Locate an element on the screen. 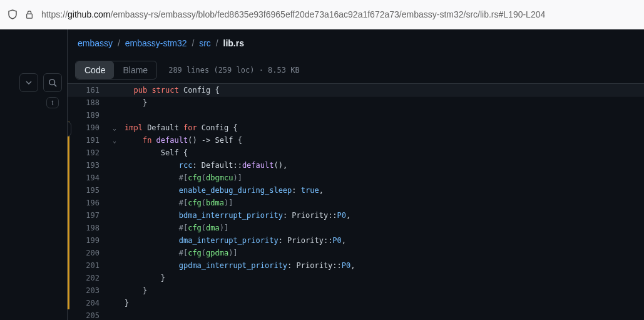  line-number: 205 is located at coordinates (89, 316).